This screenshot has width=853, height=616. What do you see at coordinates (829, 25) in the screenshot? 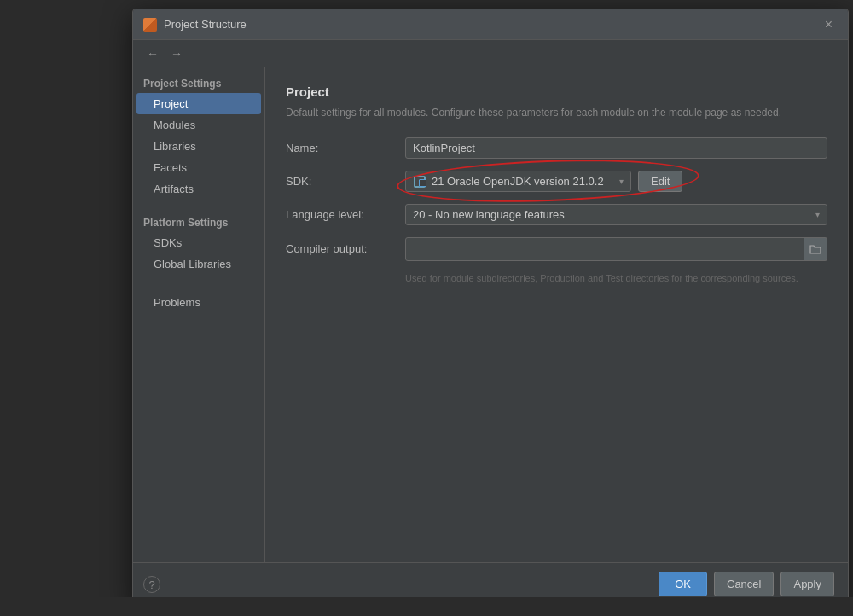
I see `close-button: ×` at bounding box center [829, 25].